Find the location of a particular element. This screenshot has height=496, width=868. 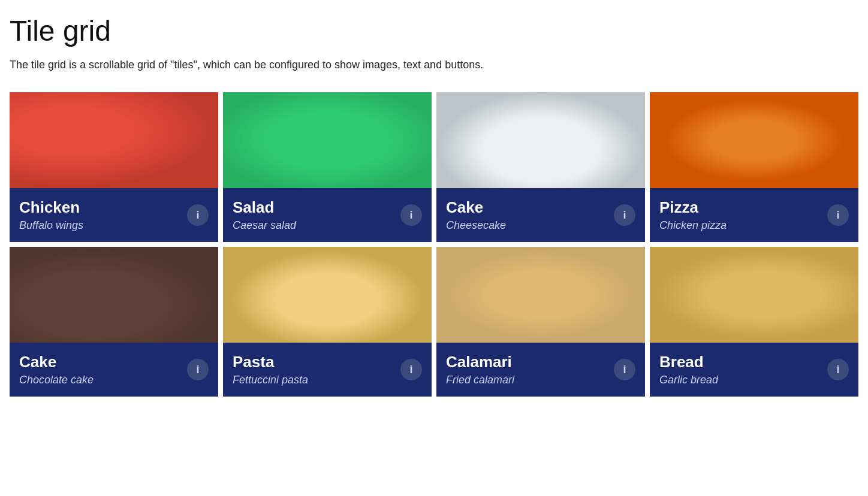

info-button-cake-choc: i is located at coordinates (198, 370).